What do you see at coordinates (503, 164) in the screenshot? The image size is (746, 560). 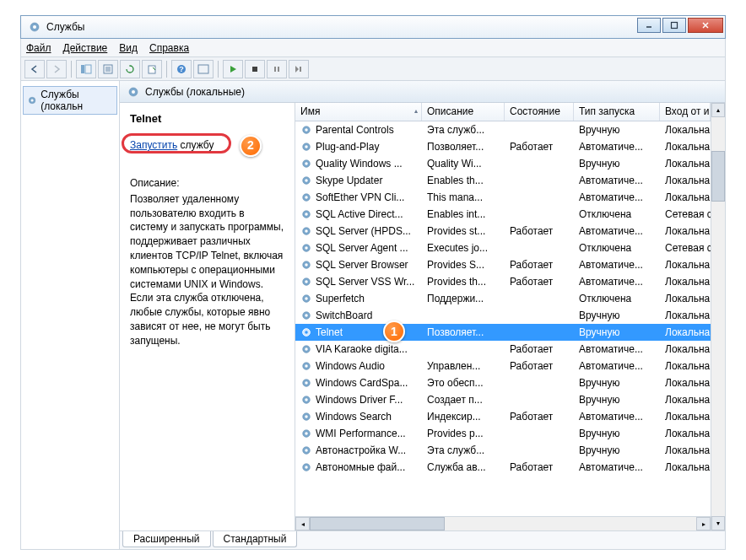 I see `service-row: Quality Windows ...Quality Wi...ВручнуюЛ…` at bounding box center [503, 164].